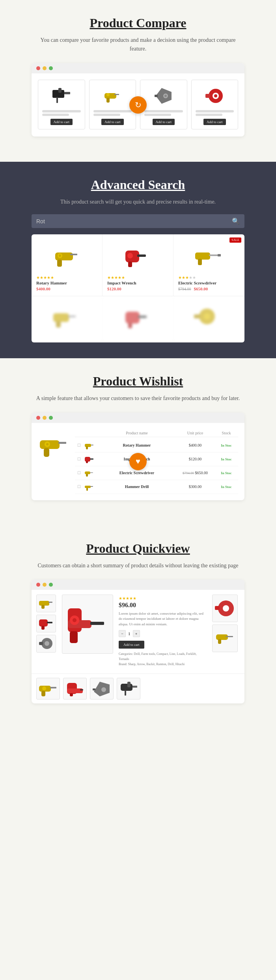 The width and height of the screenshot is (276, 980). I want to click on bottom-tool2-icon, so click(75, 689).